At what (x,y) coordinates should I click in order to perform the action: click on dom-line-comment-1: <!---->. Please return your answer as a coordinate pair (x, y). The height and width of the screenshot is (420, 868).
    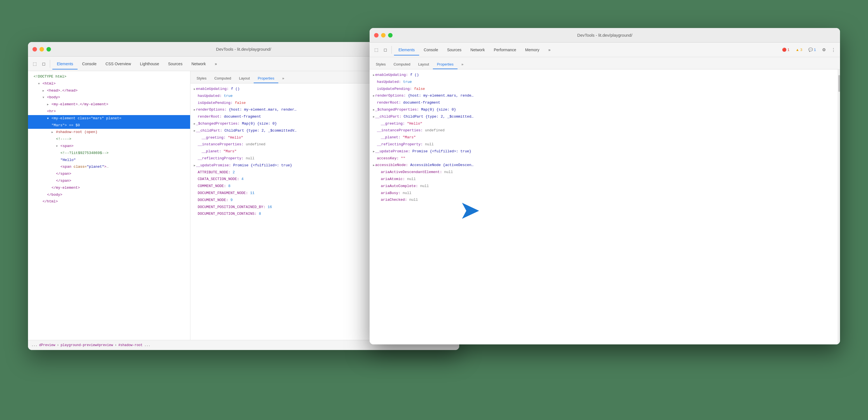
    Looking at the image, I should click on (109, 140).